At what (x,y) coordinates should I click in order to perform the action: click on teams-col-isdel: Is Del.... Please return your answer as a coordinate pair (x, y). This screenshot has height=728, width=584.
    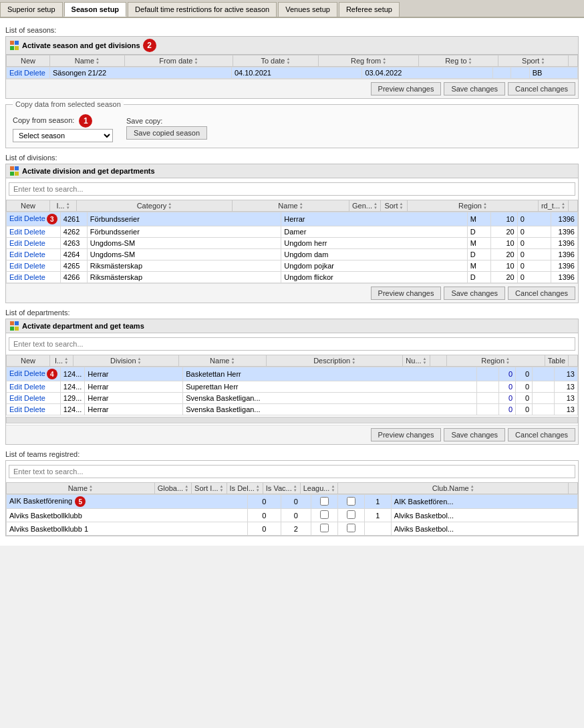
    Looking at the image, I should click on (245, 489).